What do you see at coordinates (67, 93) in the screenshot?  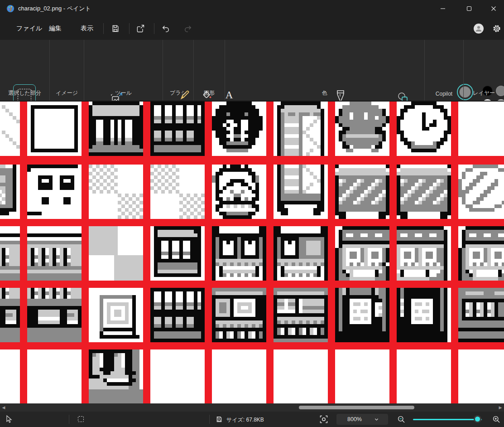 I see `image-group-label: イメージ` at bounding box center [67, 93].